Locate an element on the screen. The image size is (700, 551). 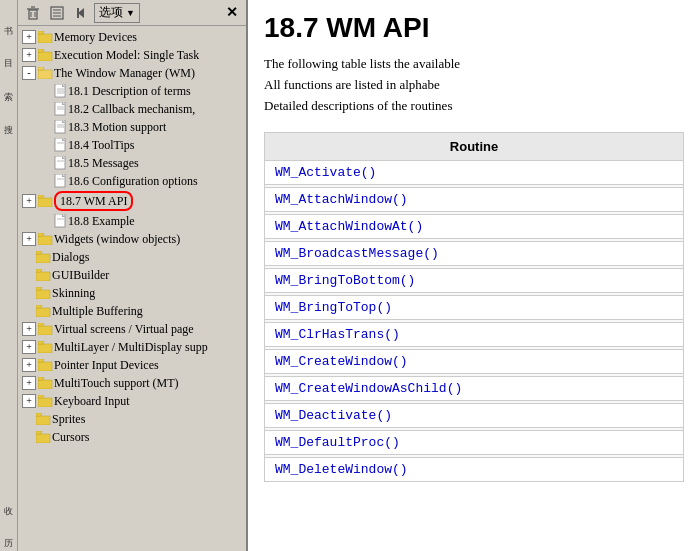
tree-label: Widgets (window objects) is located at coordinates (117, 239).